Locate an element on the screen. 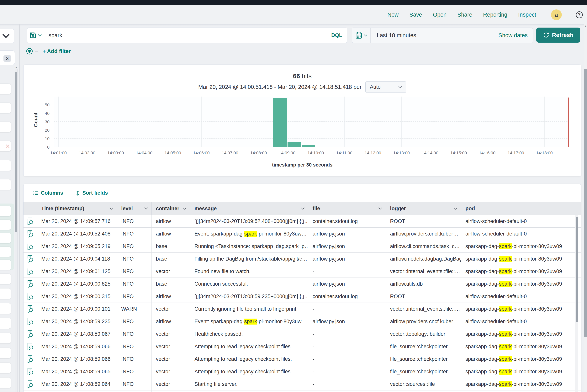 The height and width of the screenshot is (392, 587). saved-query-menu-button is located at coordinates (36, 35).